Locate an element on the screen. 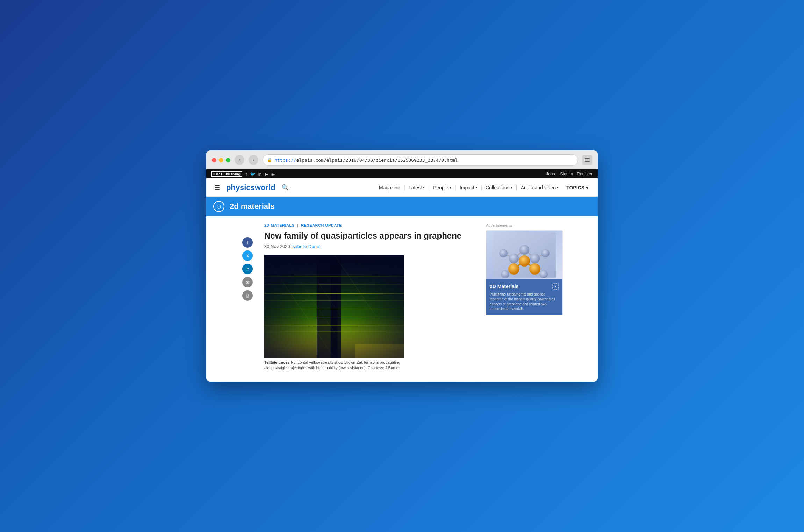 This screenshot has width=804, height=532. jobs-link: Jobs is located at coordinates (550, 174).